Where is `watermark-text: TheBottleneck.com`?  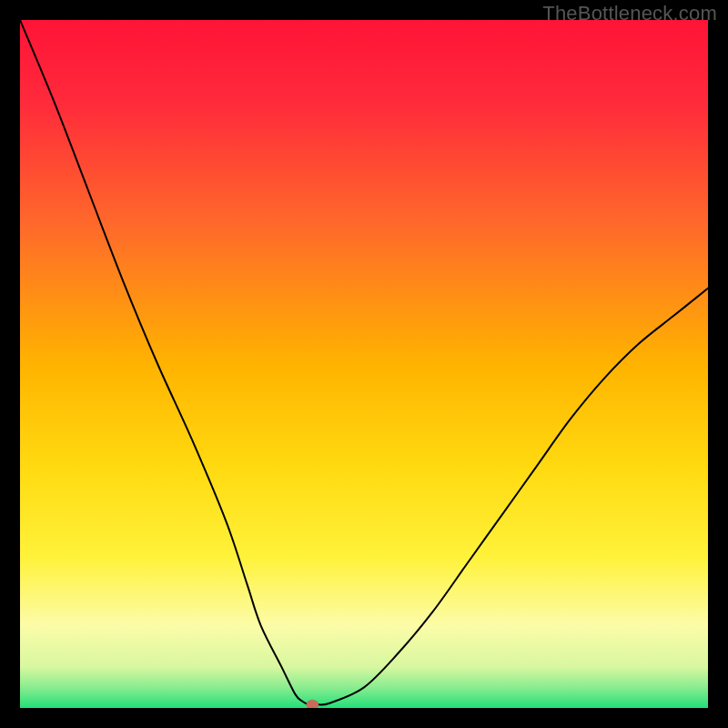
watermark-text: TheBottleneck.com is located at coordinates (630, 14).